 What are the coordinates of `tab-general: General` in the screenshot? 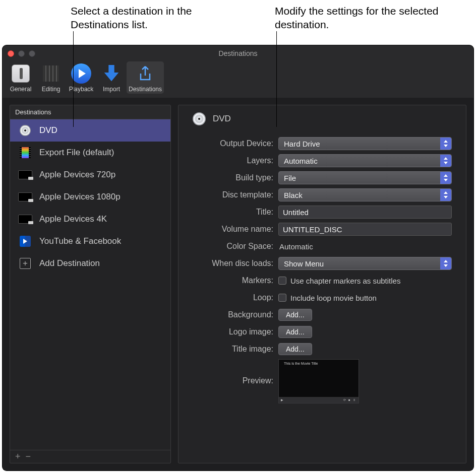 It's located at (21, 78).